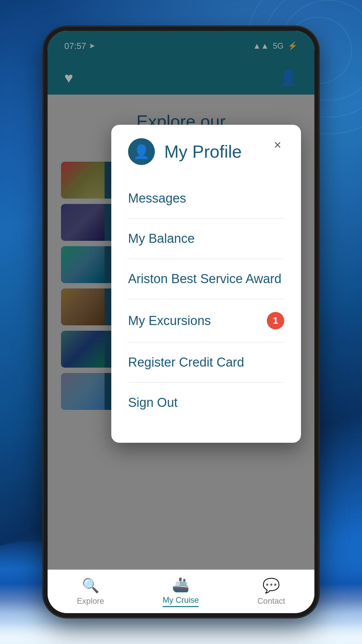 This screenshot has width=362, height=644. What do you see at coordinates (205, 279) in the screenshot?
I see `menu-item-label: Ariston Best Service Award` at bounding box center [205, 279].